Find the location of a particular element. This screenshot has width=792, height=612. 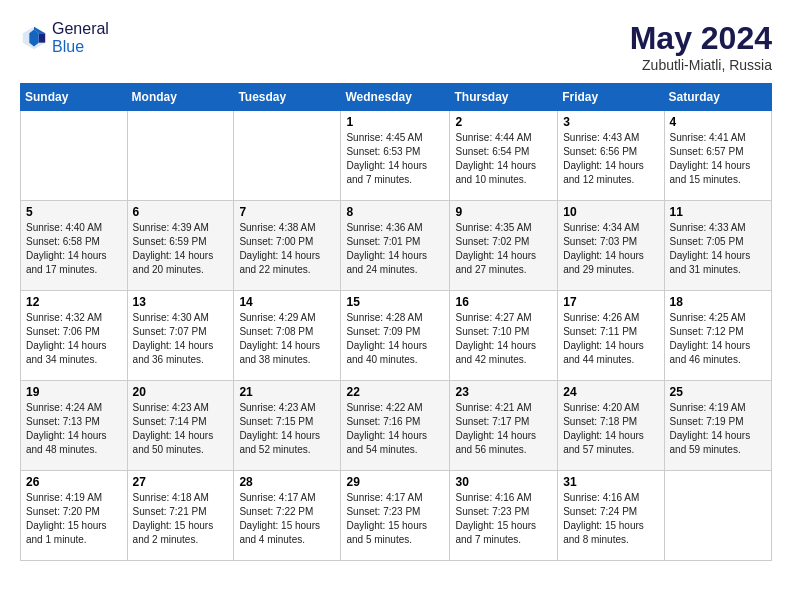

day-number: 16 is located at coordinates (504, 302).